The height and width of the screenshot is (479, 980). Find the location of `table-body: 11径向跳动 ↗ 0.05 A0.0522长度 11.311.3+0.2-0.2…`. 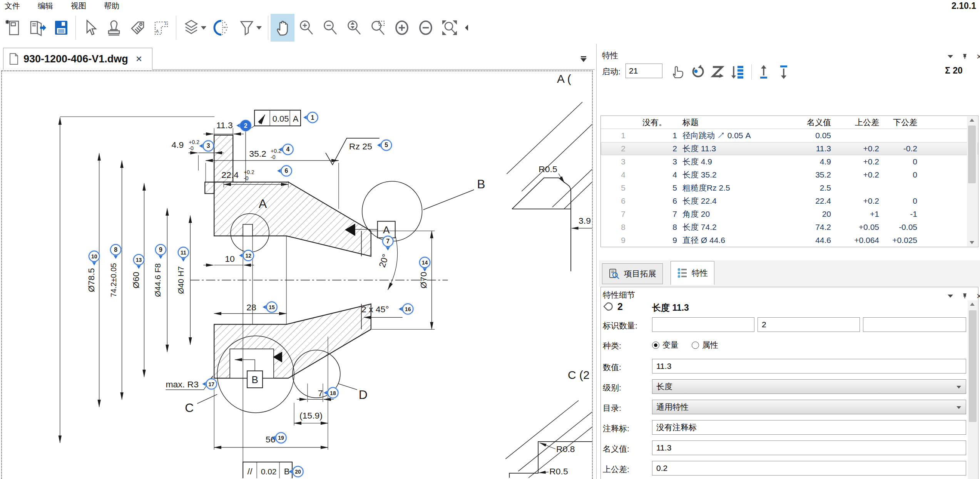

table-body: 11径向跳动 ↗ 0.05 A0.0522长度 11.311.3+0.2-0.2… is located at coordinates (789, 188).